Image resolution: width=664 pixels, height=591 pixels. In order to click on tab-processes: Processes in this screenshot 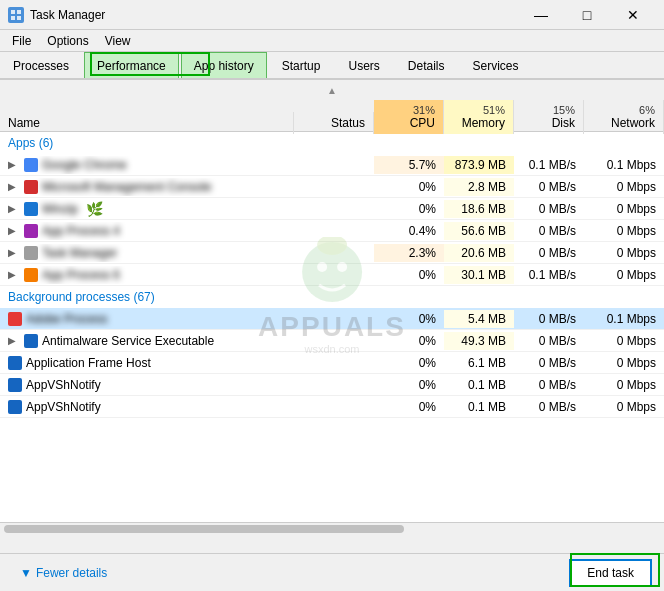, I will do `click(41, 65)`.